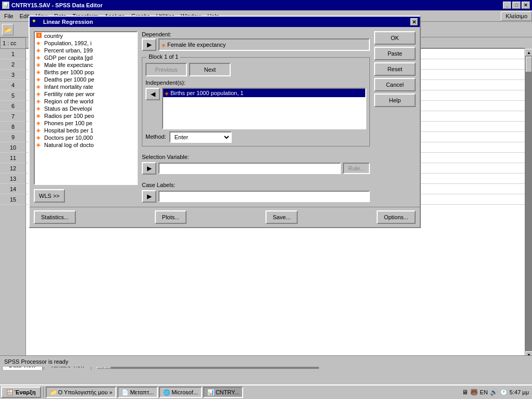 This screenshot has width=532, height=399. Describe the element at coordinates (55, 217) in the screenshot. I see `statistics-button: Statistics...` at that location.